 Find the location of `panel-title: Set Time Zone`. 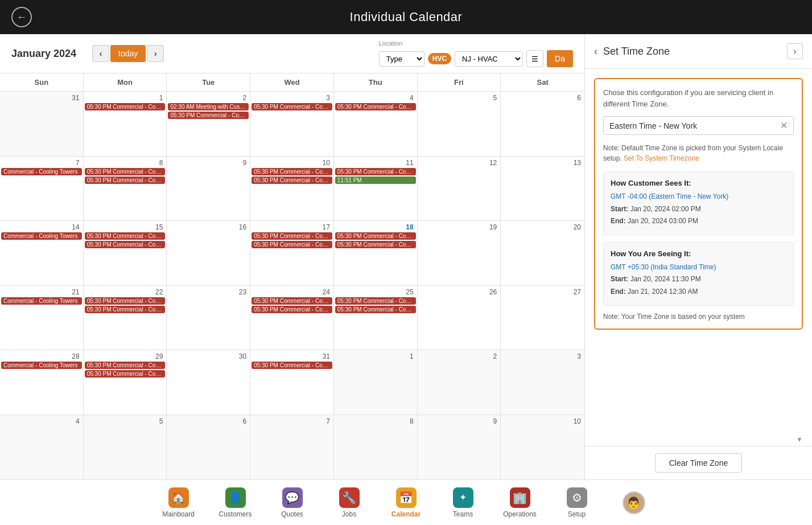

panel-title: Set Time Zone is located at coordinates (636, 51).